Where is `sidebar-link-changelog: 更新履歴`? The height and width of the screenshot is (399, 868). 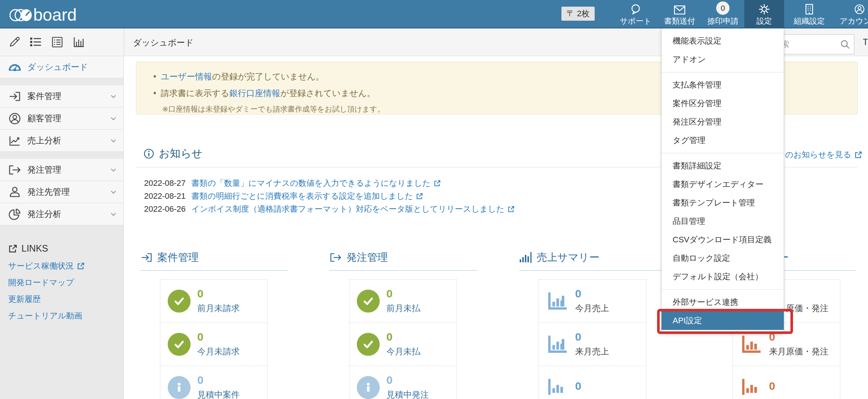 sidebar-link-changelog: 更新履歴 is located at coordinates (66, 299).